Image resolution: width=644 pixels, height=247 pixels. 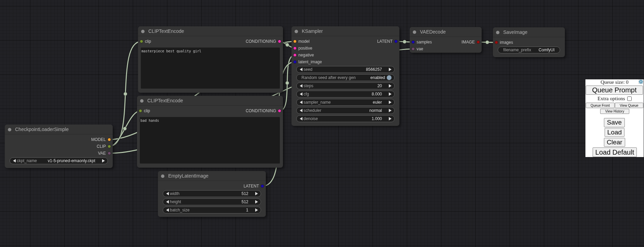 What do you see at coordinates (615, 132) in the screenshot?
I see `load-button: Load` at bounding box center [615, 132].